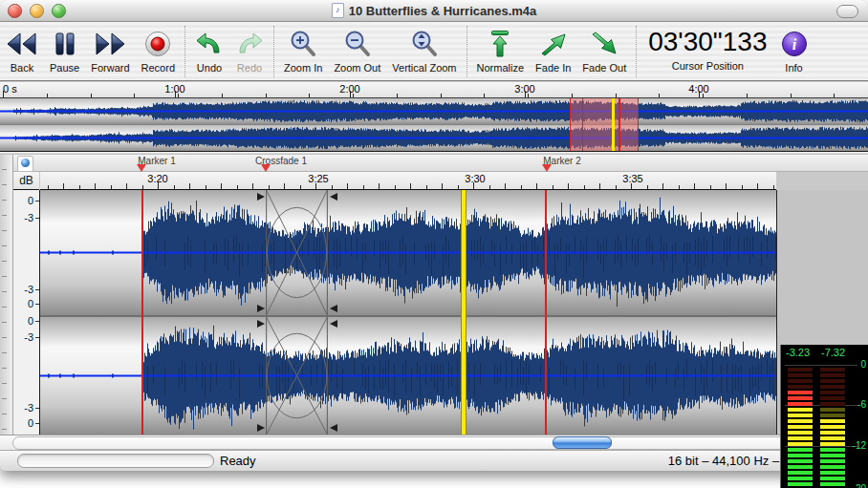 Image resolution: width=868 pixels, height=488 pixels. What do you see at coordinates (110, 50) in the screenshot?
I see `forward-button: Forward` at bounding box center [110, 50].